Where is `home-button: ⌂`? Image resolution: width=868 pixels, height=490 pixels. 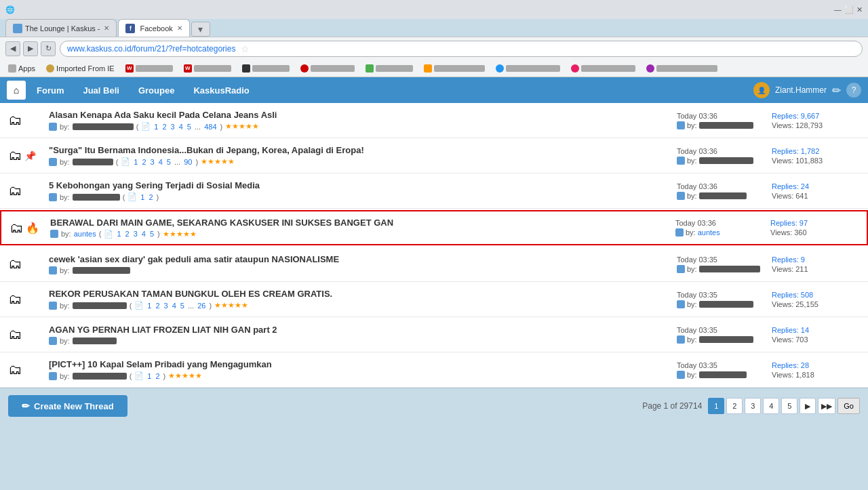
home-button: ⌂ is located at coordinates (16, 90).